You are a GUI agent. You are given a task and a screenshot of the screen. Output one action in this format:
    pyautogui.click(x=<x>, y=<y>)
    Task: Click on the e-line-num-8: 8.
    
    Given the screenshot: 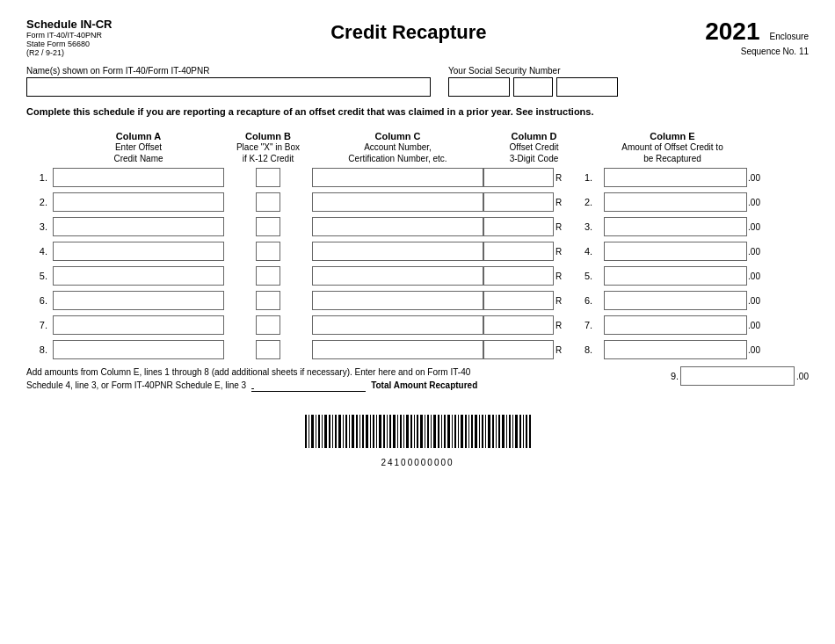 What is the action you would take?
    pyautogui.click(x=593, y=350)
    